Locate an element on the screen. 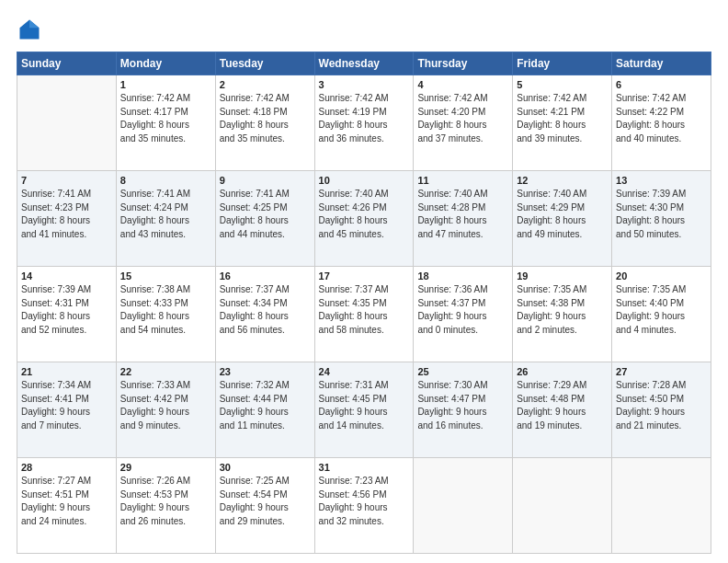 The image size is (728, 563). day-number: 9 is located at coordinates (265, 180).